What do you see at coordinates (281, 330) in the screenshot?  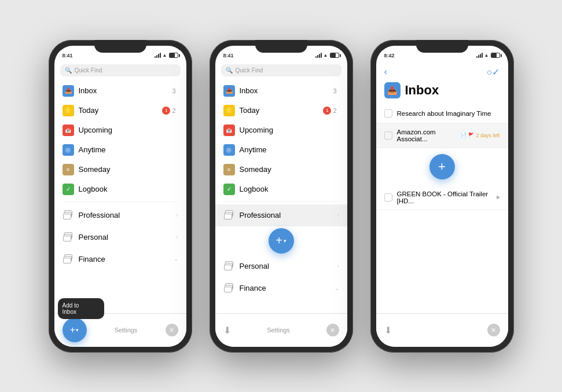 I see `bottom-bar-2: ⬇ Settings ✕` at bounding box center [281, 330].